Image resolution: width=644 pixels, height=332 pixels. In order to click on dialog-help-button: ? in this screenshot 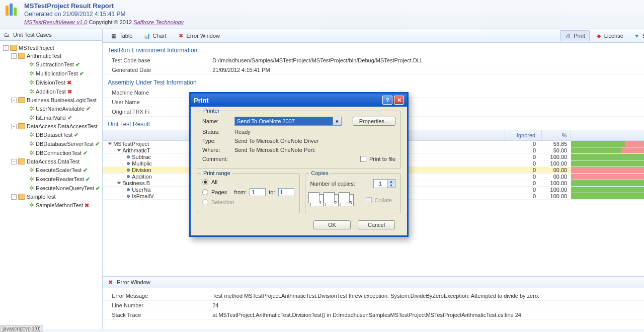, I will do `click(387, 100)`.